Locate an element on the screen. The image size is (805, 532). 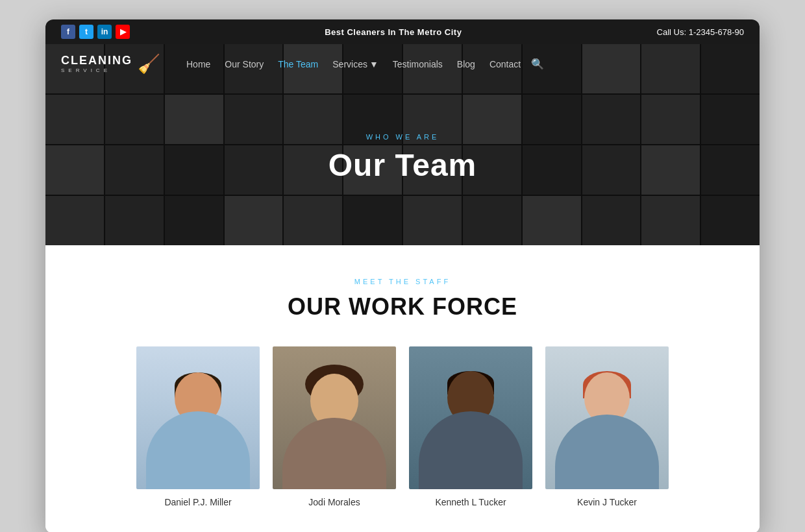
section-subtitle: MEET THE STAFF is located at coordinates (402, 282).